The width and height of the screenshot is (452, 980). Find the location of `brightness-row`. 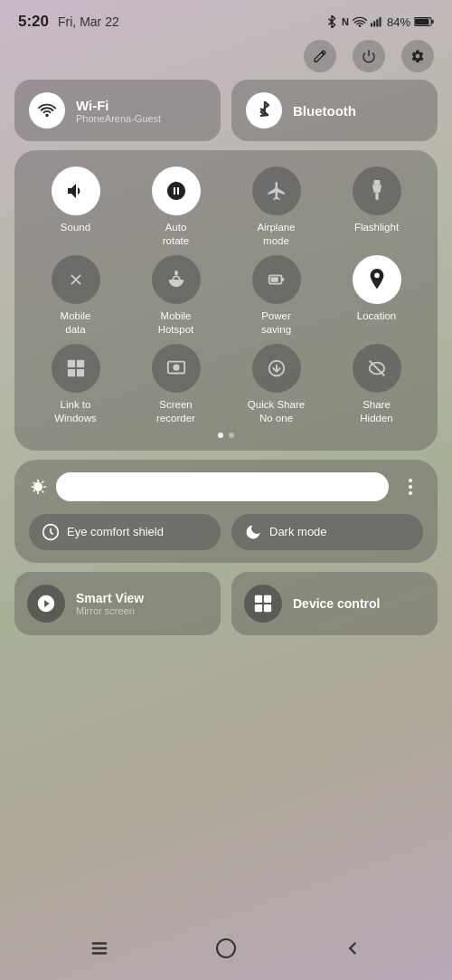

brightness-row is located at coordinates (226, 487).